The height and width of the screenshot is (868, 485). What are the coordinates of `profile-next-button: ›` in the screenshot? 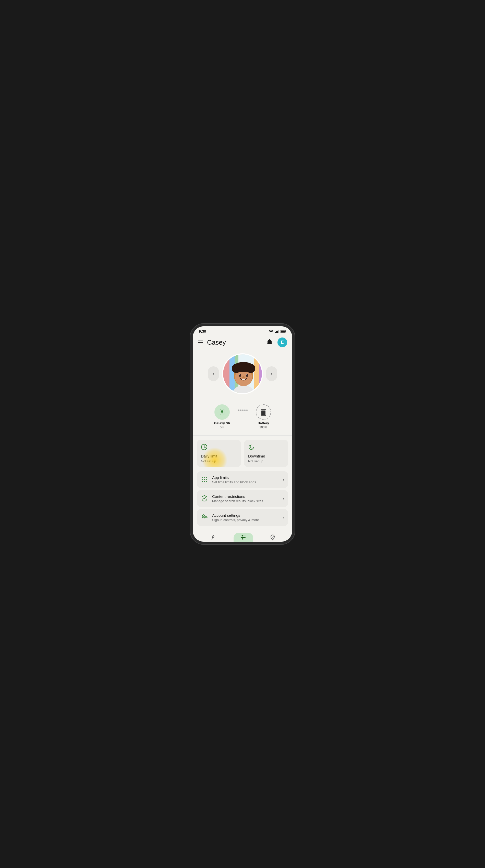 It's located at (271, 374).